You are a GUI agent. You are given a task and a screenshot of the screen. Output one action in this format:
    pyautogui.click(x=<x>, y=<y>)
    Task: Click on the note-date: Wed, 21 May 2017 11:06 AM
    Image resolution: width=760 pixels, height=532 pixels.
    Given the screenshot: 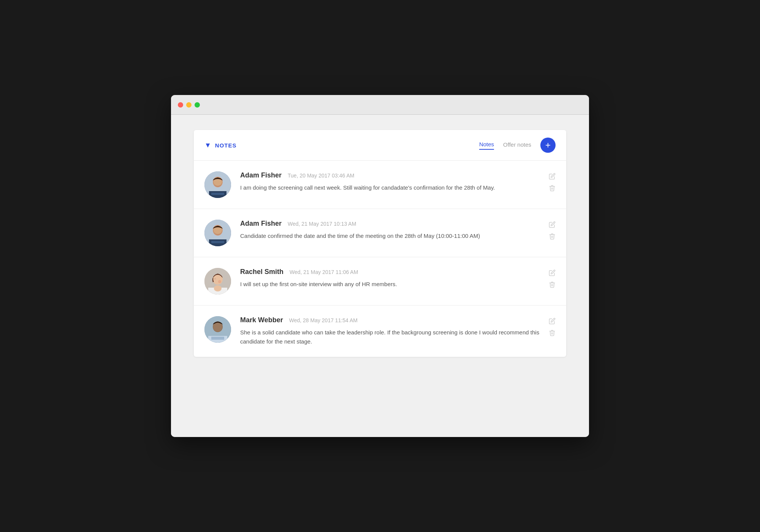 What is the action you would take?
    pyautogui.click(x=324, y=272)
    